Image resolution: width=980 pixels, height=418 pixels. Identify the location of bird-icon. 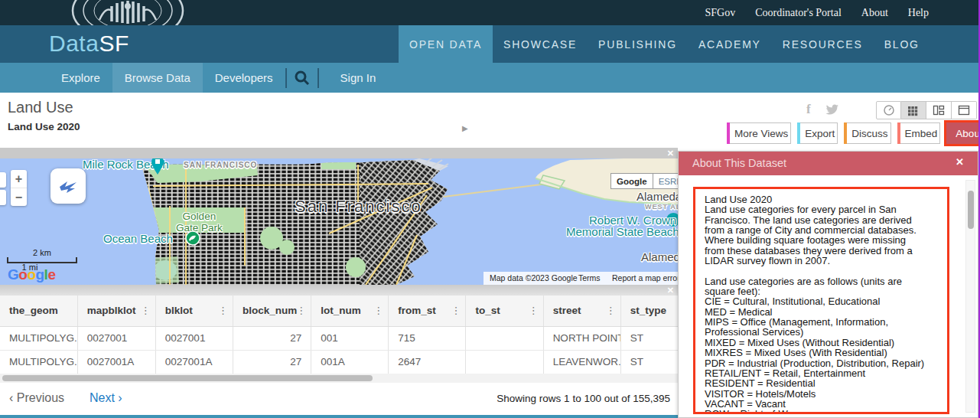
(68, 186).